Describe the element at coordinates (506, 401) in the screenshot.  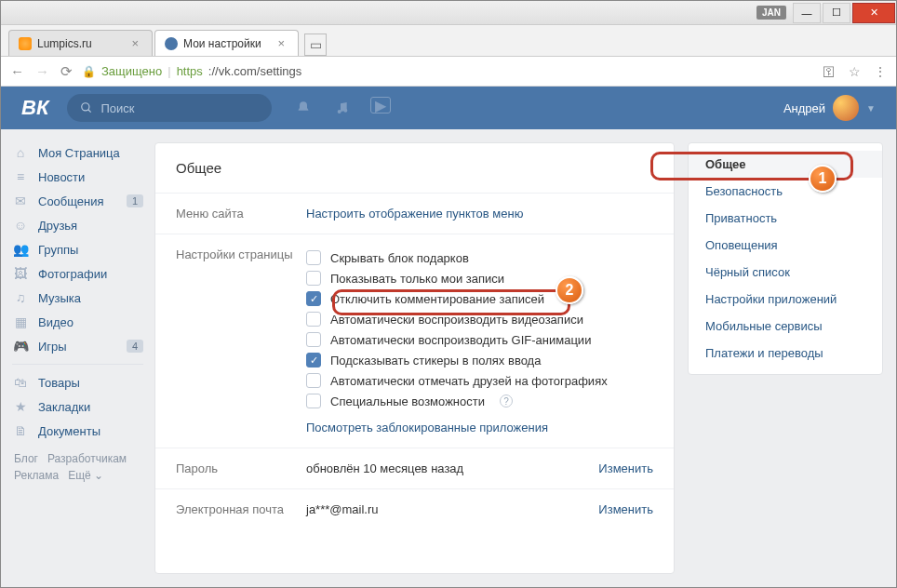
I see `help-icon: ?` at that location.